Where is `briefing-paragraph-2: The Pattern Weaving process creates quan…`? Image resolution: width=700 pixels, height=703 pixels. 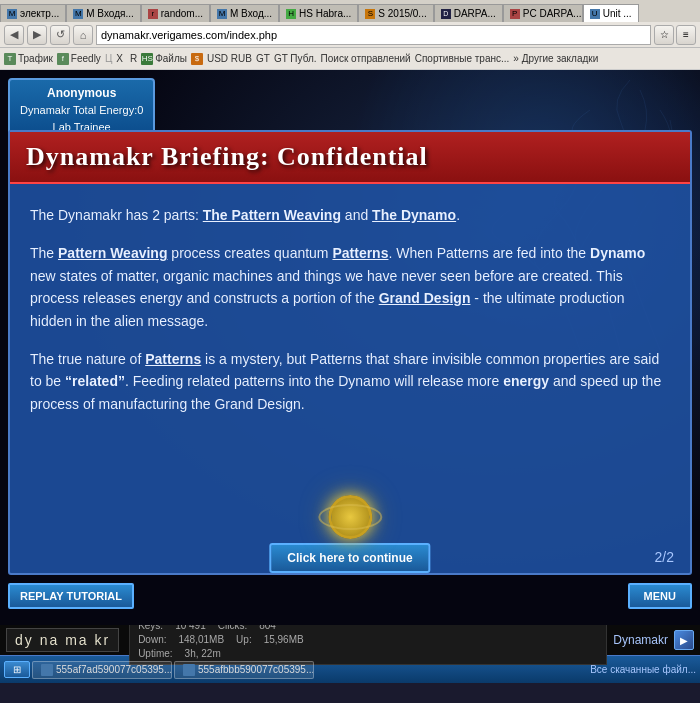 briefing-paragraph-2: The Pattern Weaving process creates quan… is located at coordinates (350, 287).